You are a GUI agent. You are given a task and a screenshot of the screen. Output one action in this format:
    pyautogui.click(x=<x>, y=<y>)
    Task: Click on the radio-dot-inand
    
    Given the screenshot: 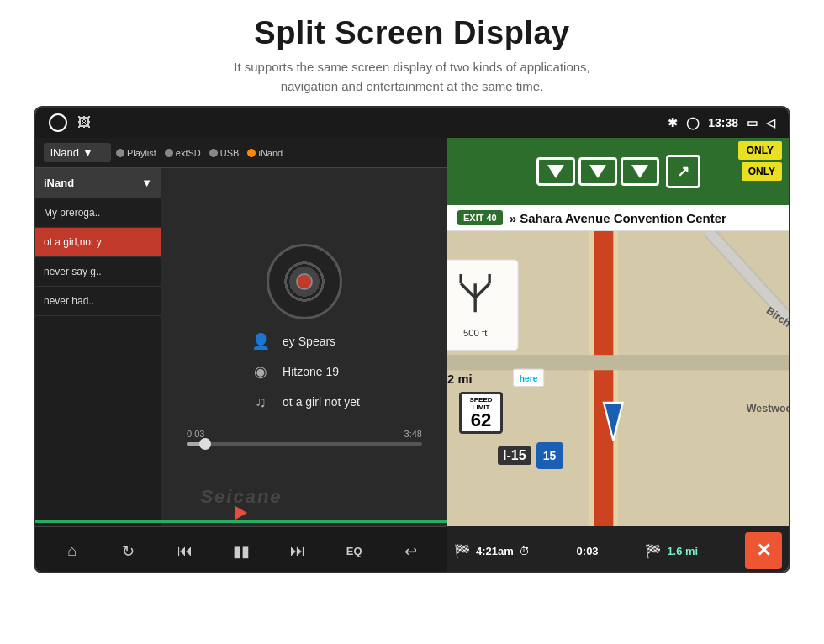 What is the action you would take?
    pyautogui.click(x=251, y=153)
    